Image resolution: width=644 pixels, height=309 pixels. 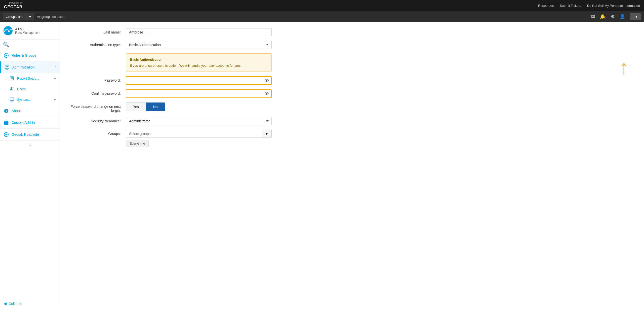 I want to click on resources-link: Resources, so click(x=546, y=6).